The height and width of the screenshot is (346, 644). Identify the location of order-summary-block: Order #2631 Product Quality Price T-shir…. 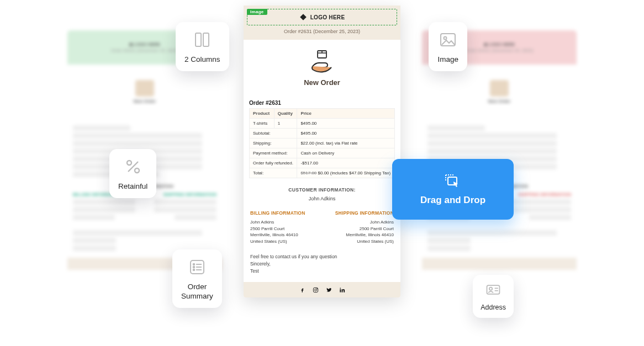
(322, 137).